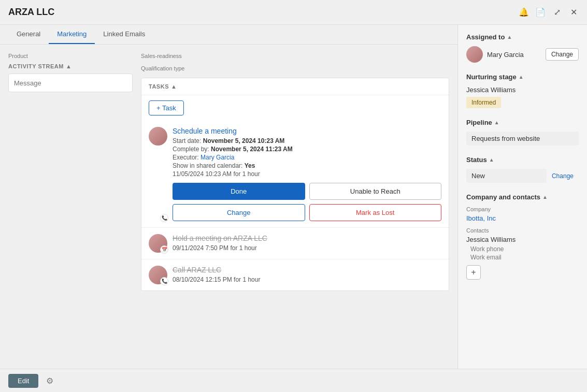 This screenshot has height=392, width=587. I want to click on nurturing-stage-header: Nurturing stage ▲, so click(522, 77).